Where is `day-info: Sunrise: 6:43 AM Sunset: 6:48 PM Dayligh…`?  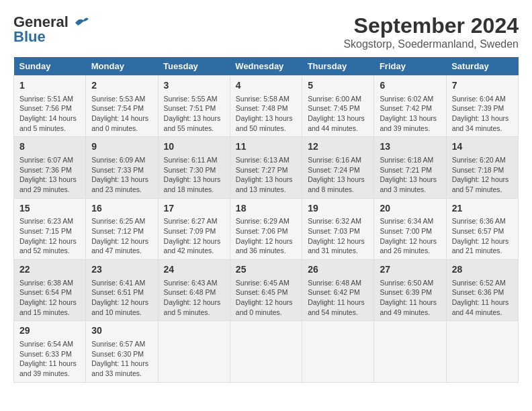
day-info: Sunrise: 6:43 AM Sunset: 6:48 PM Dayligh… is located at coordinates (194, 298).